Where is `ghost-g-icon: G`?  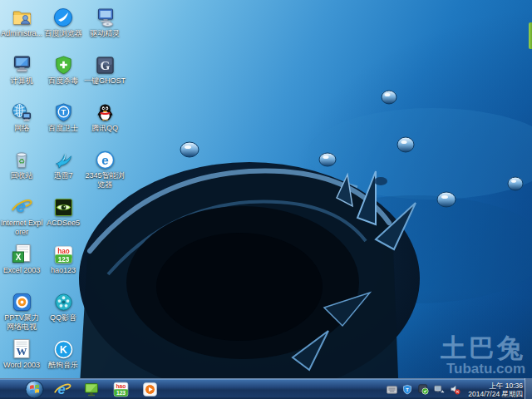 ghost-g-icon: G is located at coordinates (105, 63).